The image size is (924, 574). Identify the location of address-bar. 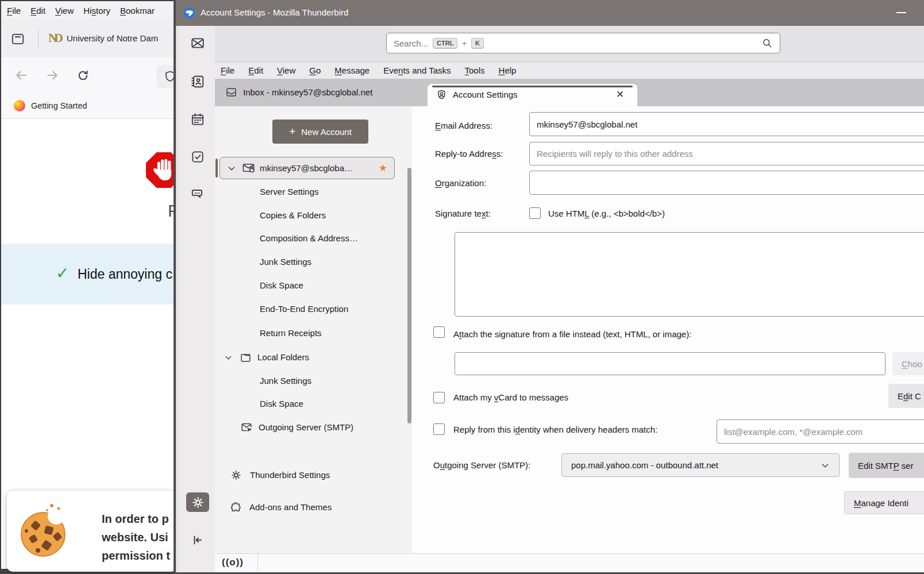
(165, 76).